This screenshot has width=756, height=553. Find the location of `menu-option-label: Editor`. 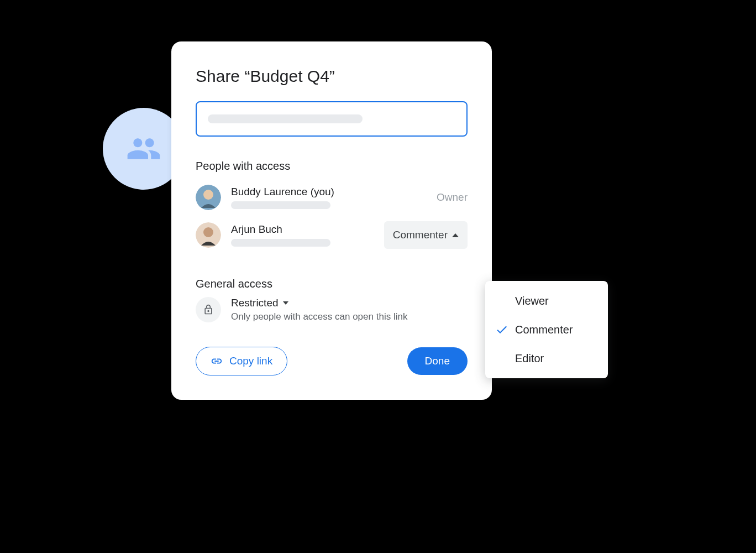

menu-option-label: Editor is located at coordinates (529, 358).